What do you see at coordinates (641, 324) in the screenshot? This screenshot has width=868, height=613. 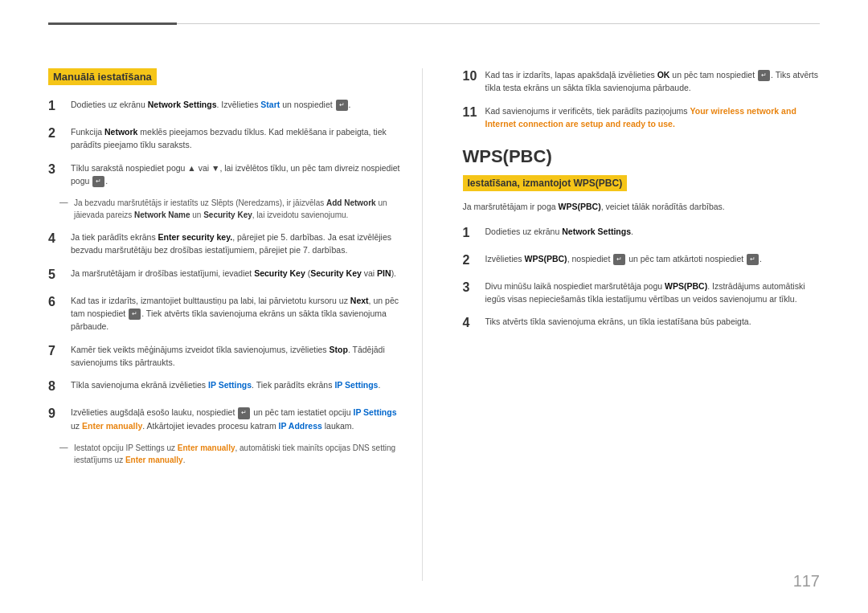 I see `wps-step-4: 4 Tiks atvērts tīkla savienojuma ekrāns,…` at bounding box center [641, 324].